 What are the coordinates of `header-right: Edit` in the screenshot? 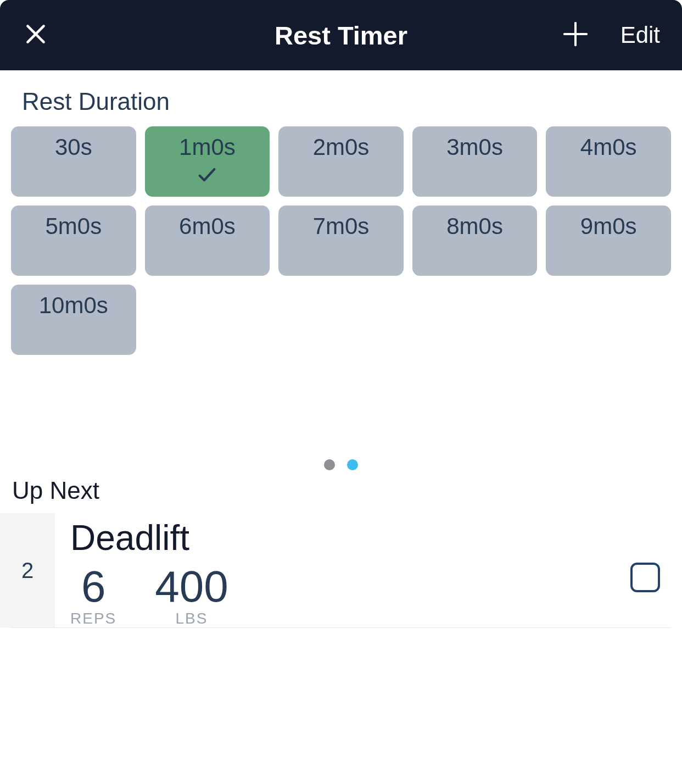 It's located at (605, 35).